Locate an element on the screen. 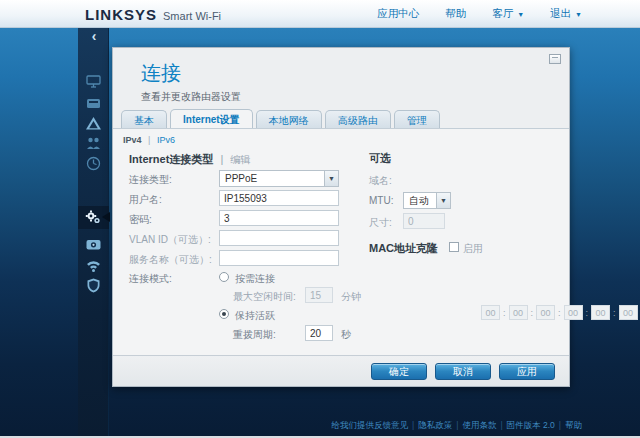  connection-type-select: PPPoE ▼ is located at coordinates (279, 178).